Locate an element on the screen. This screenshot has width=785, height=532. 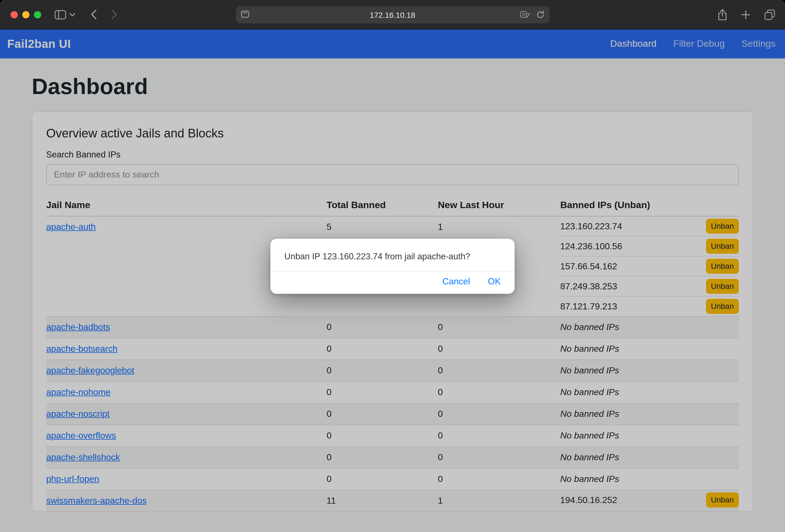
address-bar-url: 172.16.10.18 is located at coordinates (392, 15).